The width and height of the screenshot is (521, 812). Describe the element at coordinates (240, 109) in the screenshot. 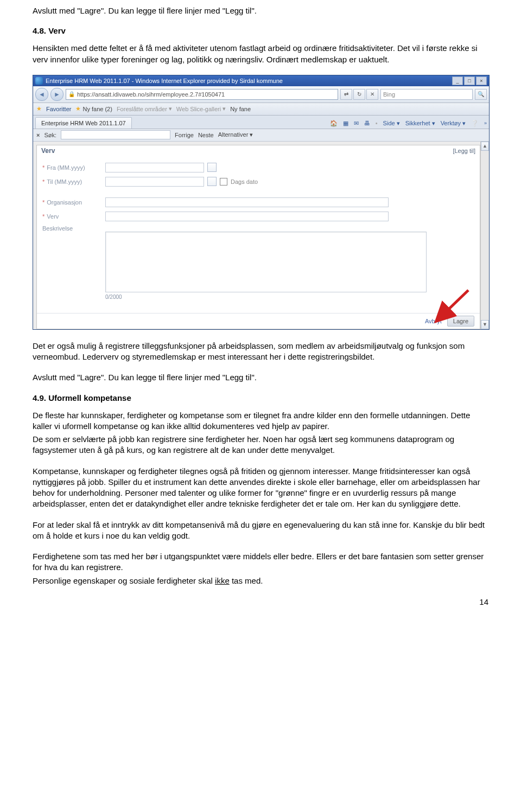

I see `fav-item-ny-fane: Ny fane` at that location.